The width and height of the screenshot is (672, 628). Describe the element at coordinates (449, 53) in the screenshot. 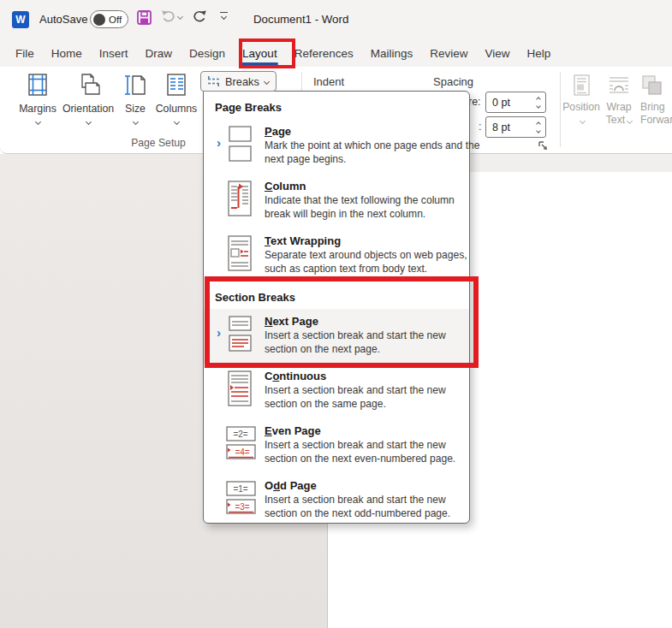

I see `tab-review: Review` at that location.